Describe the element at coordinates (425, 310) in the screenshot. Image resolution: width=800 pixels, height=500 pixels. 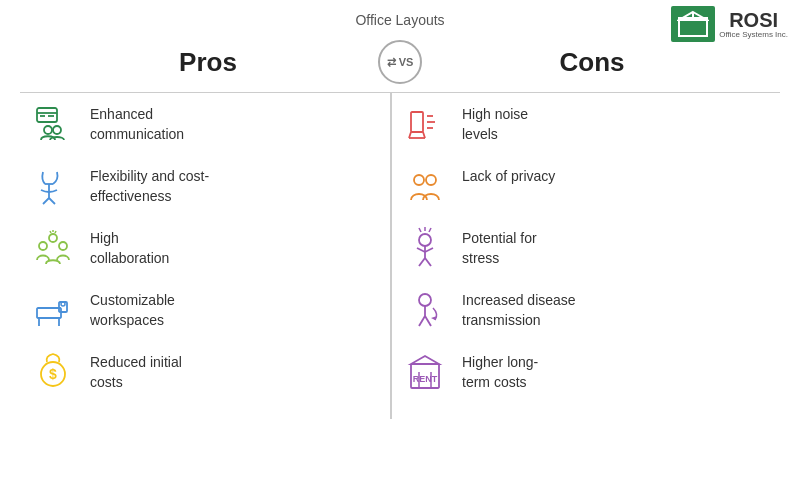
I see `disease-icon` at that location.